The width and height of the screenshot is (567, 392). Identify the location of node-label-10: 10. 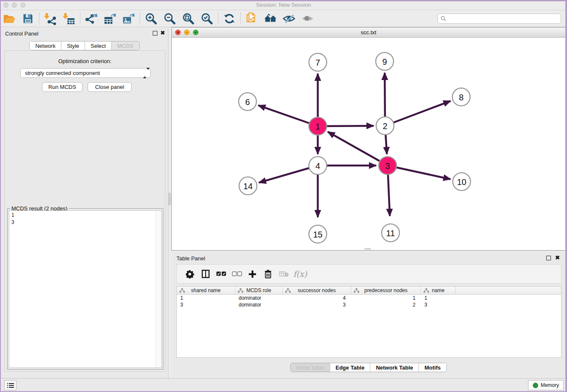
(462, 182).